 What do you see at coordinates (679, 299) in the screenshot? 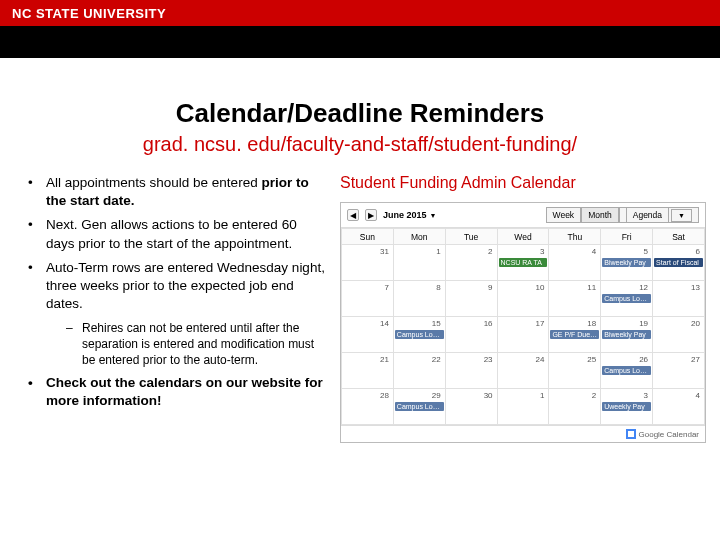
I see `day-cell: 13` at bounding box center [679, 299].